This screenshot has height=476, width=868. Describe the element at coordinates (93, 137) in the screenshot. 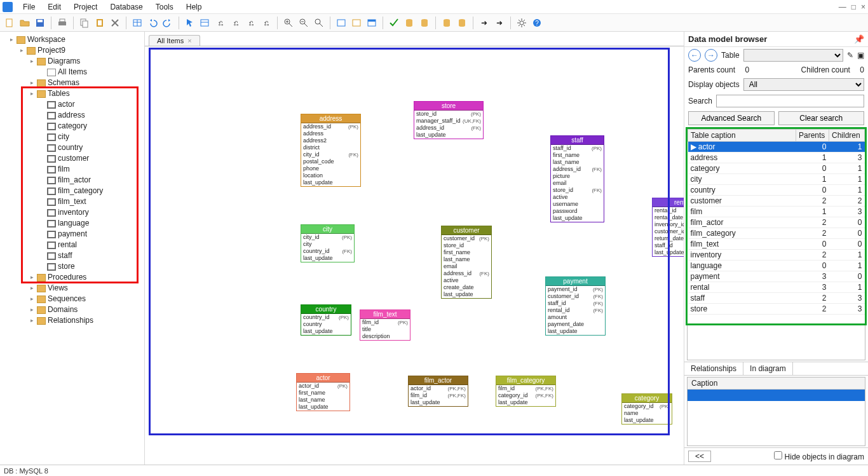

I see `tree-table-city: city` at that location.